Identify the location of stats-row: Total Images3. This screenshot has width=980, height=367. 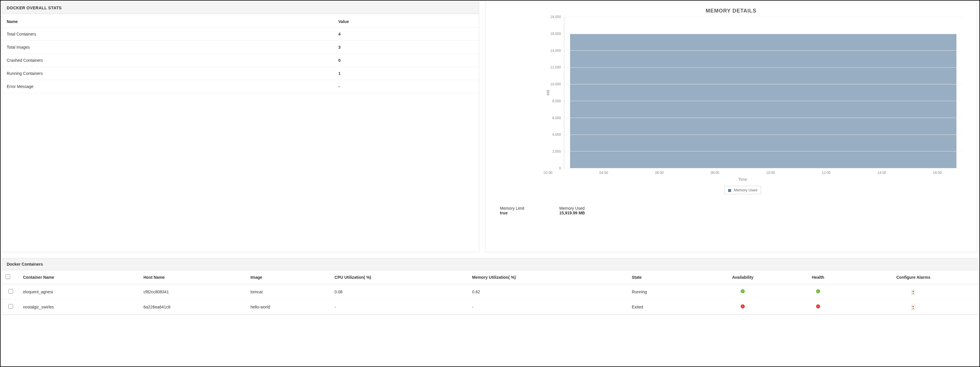
(240, 47).